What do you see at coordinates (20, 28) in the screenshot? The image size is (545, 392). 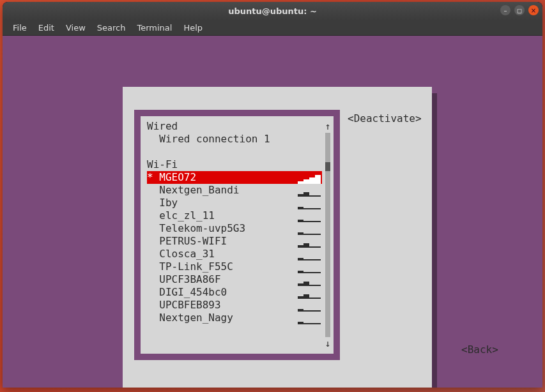 I see `menu-file: File` at bounding box center [20, 28].